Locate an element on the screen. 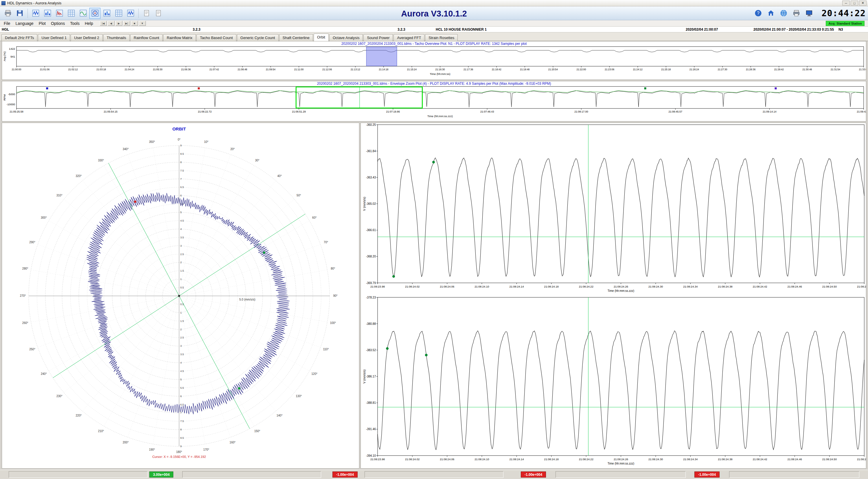  toolbar-plot-octave-button is located at coordinates (107, 13).